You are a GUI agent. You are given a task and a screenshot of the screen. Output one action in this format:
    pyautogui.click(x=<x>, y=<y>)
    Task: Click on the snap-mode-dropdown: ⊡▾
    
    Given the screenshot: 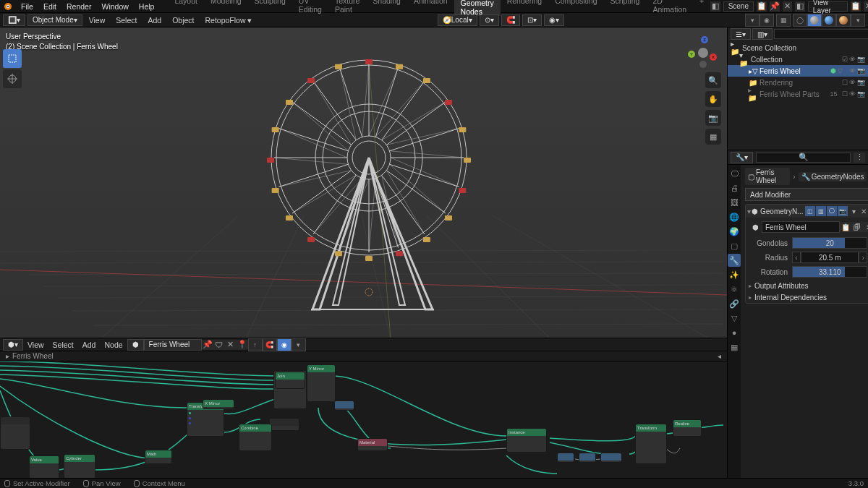 What is the action you would take?
    pyautogui.click(x=532, y=20)
    